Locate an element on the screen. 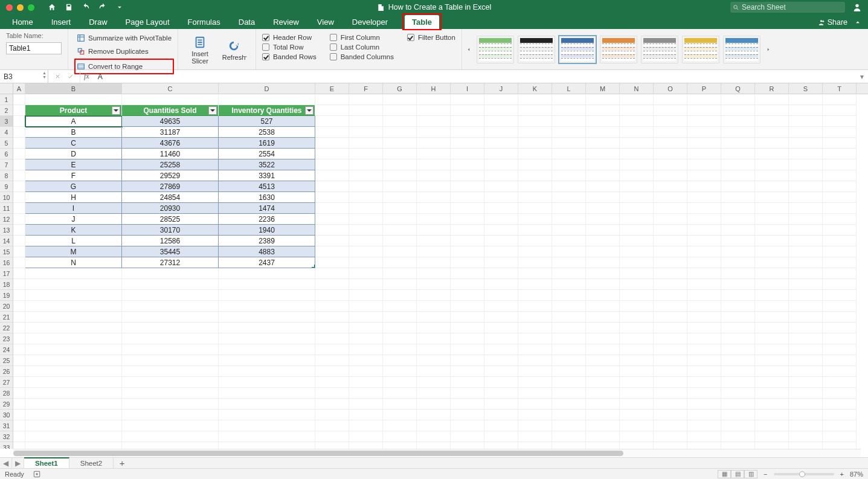 The image size is (868, 479). column-header: S is located at coordinates (806, 88).